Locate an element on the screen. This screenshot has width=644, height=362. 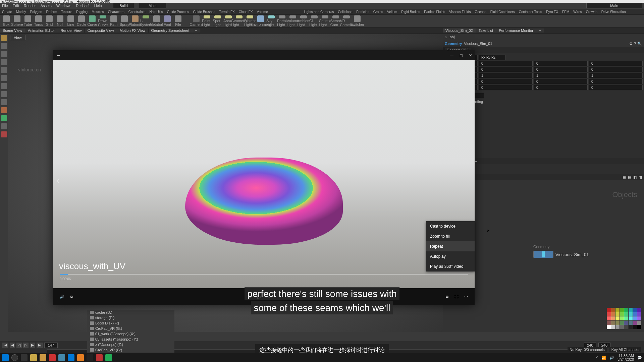
shelf-tab: Crowds is located at coordinates (592, 12).